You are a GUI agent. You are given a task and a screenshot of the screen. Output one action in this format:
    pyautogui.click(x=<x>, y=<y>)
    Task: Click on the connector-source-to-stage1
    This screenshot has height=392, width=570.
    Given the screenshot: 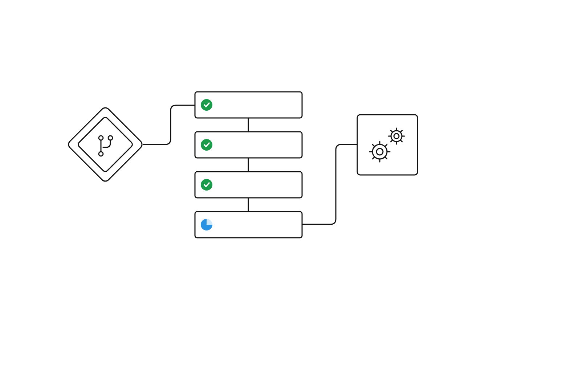 What is the action you would take?
    pyautogui.click(x=169, y=125)
    